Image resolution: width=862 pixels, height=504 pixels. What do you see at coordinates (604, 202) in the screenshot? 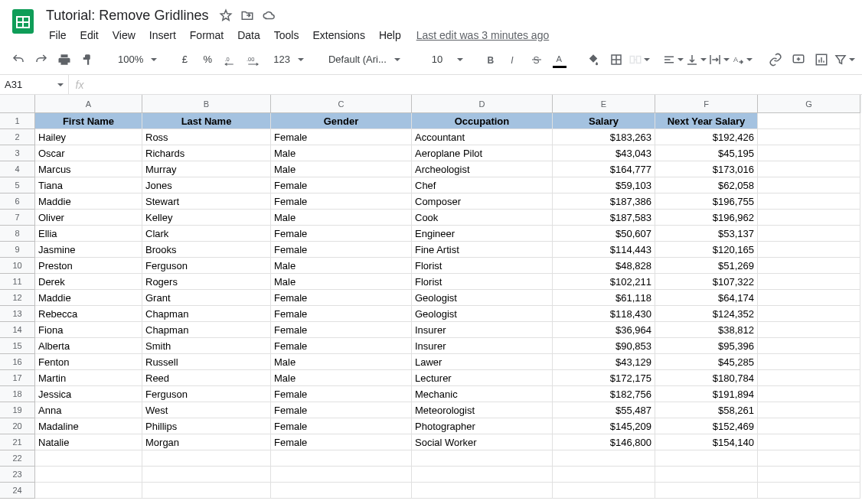
I see `cell: $187,386` at bounding box center [604, 202].